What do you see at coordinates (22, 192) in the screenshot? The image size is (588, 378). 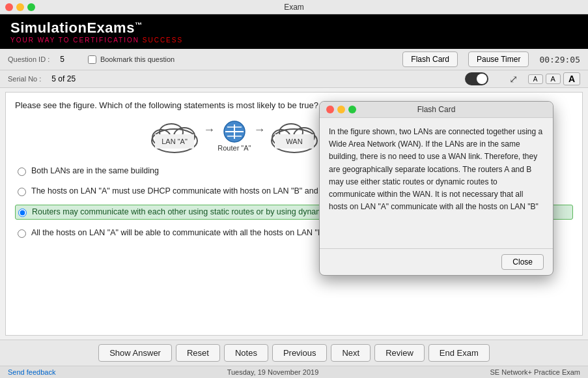 I see `option-2-radio` at bounding box center [22, 192].